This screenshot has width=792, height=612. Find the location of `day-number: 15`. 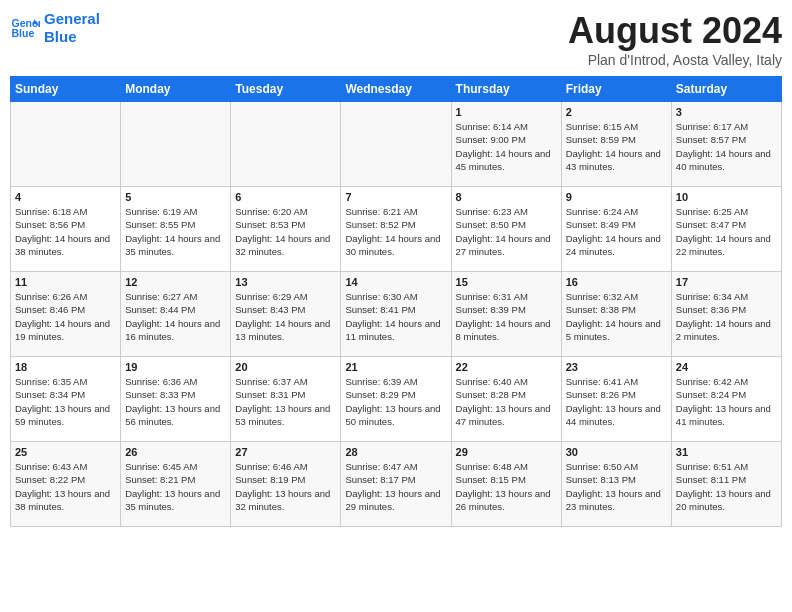

day-number: 15 is located at coordinates (506, 282).